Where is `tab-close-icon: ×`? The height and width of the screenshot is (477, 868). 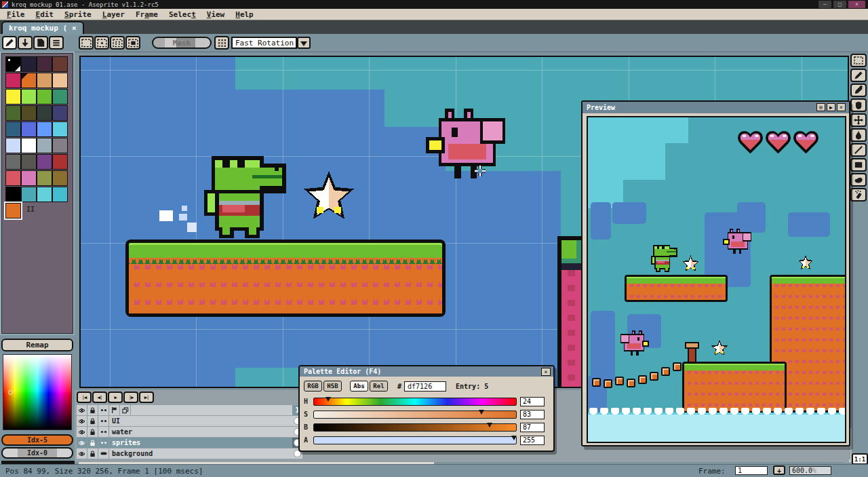
tab-close-icon: × is located at coordinates (75, 28).